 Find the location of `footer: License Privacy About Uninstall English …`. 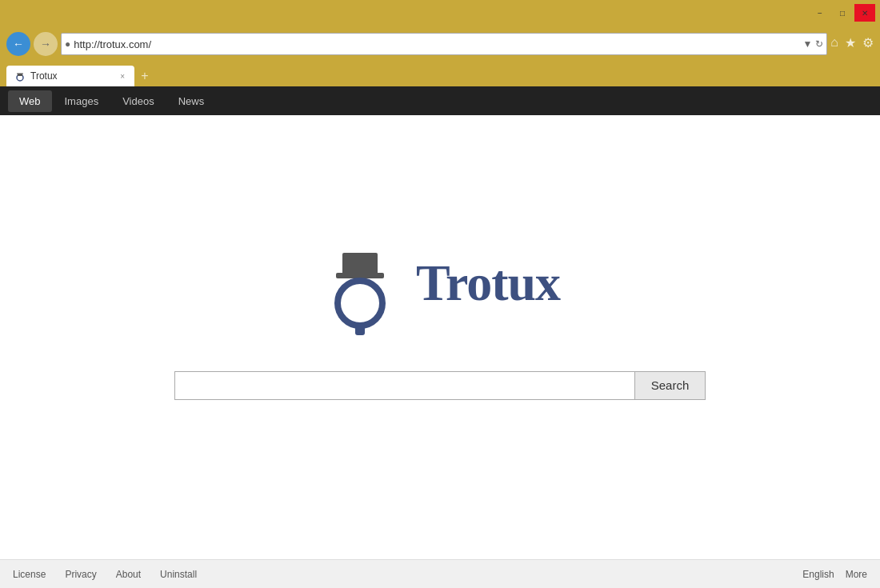

footer: License Privacy About Uninstall English … is located at coordinates (440, 574).